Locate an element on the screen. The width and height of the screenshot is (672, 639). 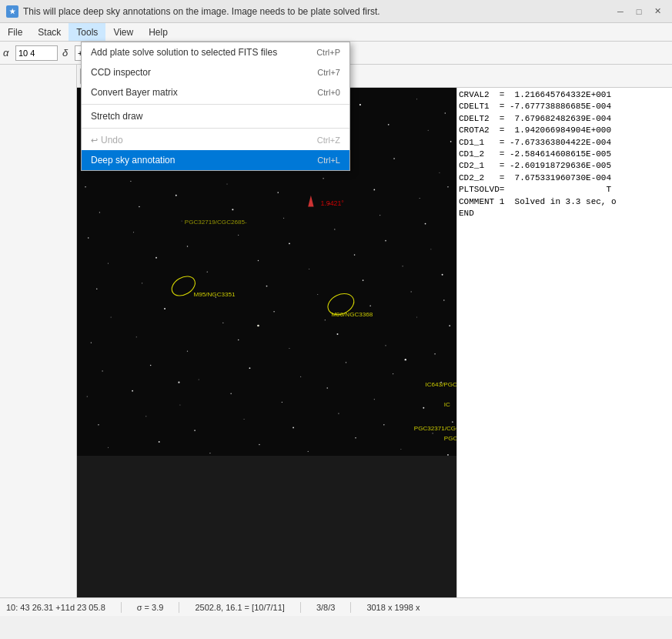
top-annotation: PGC32719/CGC2685- is located at coordinates (216, 222).